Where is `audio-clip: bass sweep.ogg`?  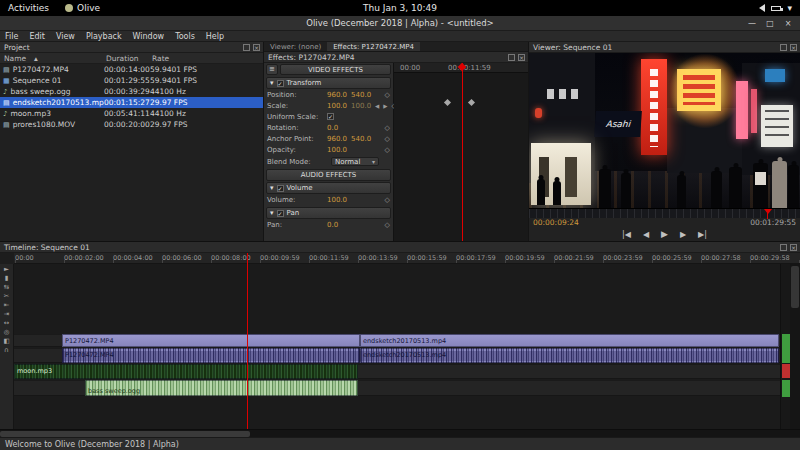 audio-clip: bass sweep.ogg is located at coordinates (222, 388).